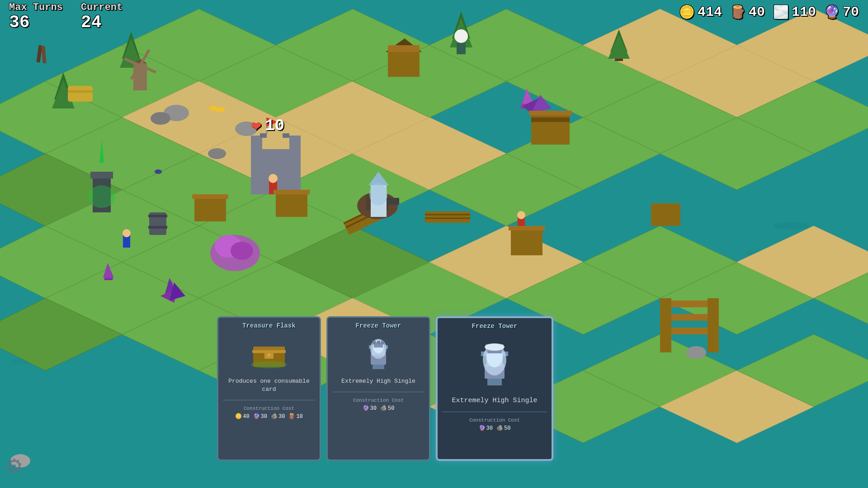 The height and width of the screenshot is (488, 868). Describe the element at coordinates (378, 353) in the screenshot. I see `card-2-image` at that location.